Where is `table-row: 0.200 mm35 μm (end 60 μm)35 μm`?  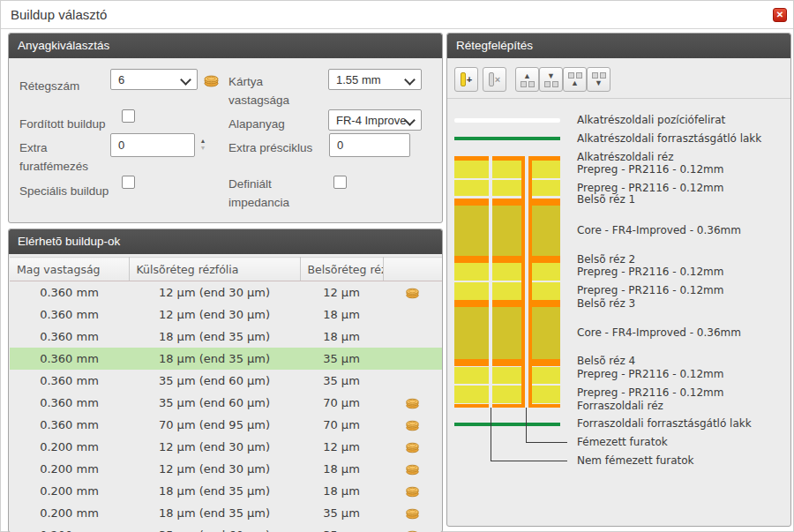
table-row: 0.200 mm35 μm (end 60 μm)35 μm is located at coordinates (226, 528).